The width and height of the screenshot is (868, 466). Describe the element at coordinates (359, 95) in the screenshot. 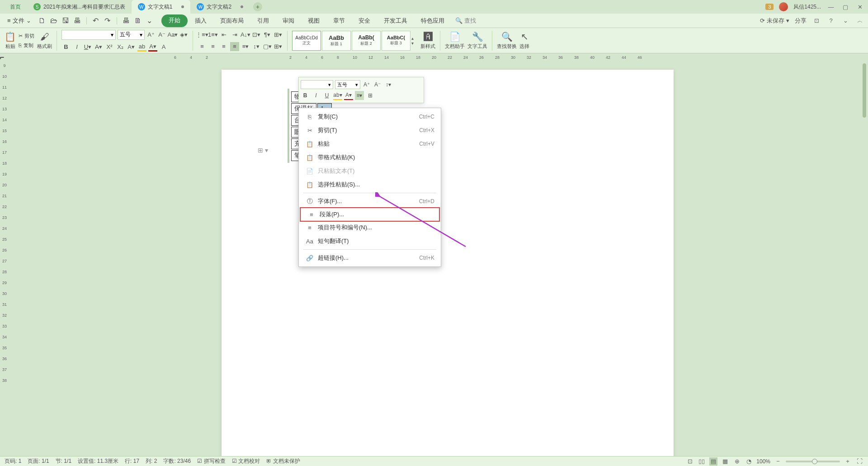

I see `mini-align-icon: ≡▾` at that location.